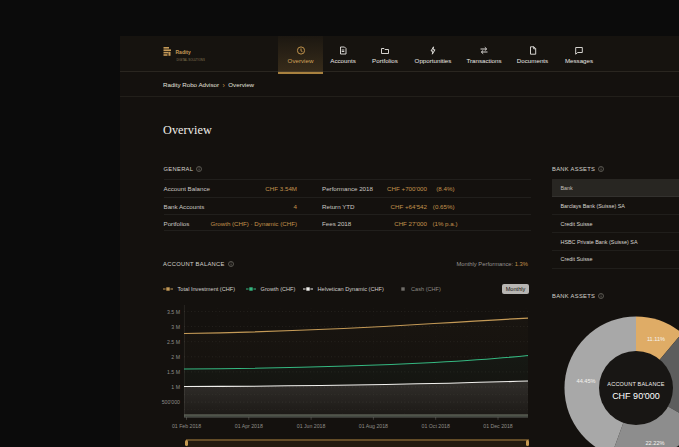  Describe the element at coordinates (374, 426) in the screenshot. I see `svg-text: 01 Aug 2018` at that location.